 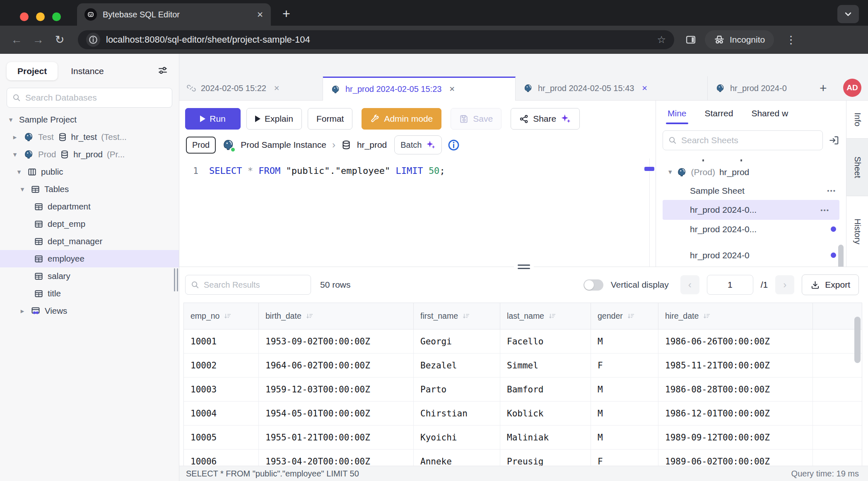 I want to click on tab-sheet: Sheet, so click(x=857, y=168).